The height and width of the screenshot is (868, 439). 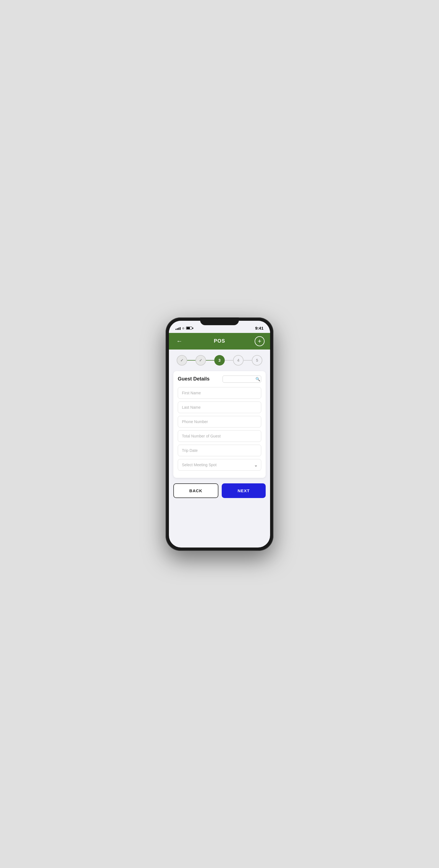 I want to click on step-2: ✓, so click(x=201, y=361).